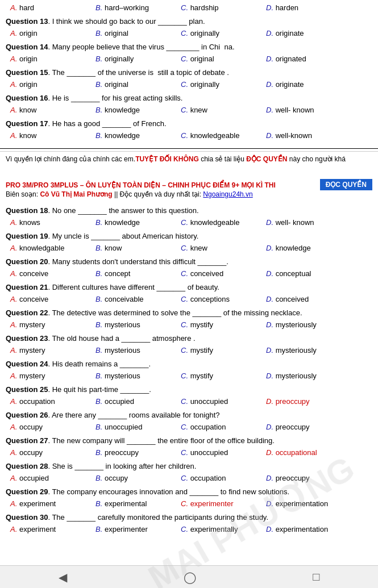  Describe the element at coordinates (221, 376) in the screenshot. I see `q24-c: C. mystify` at that location.